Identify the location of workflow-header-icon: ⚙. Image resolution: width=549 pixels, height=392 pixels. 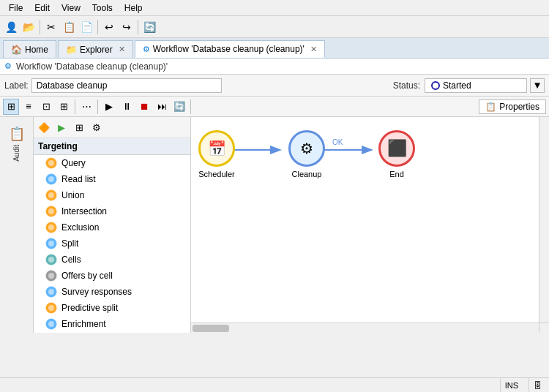
(8, 66).